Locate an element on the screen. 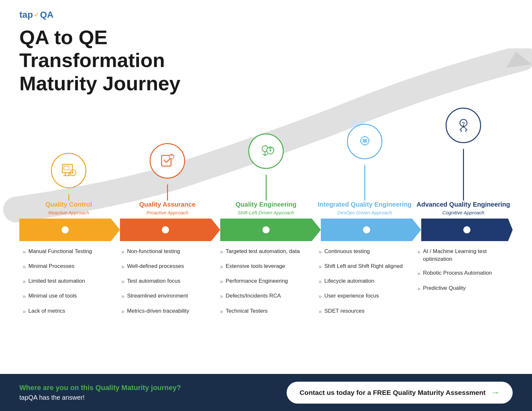 The height and width of the screenshot is (411, 532). stage-3-labels: Quality Engineering Shift-Left Driven Ap… is located at coordinates (266, 208).